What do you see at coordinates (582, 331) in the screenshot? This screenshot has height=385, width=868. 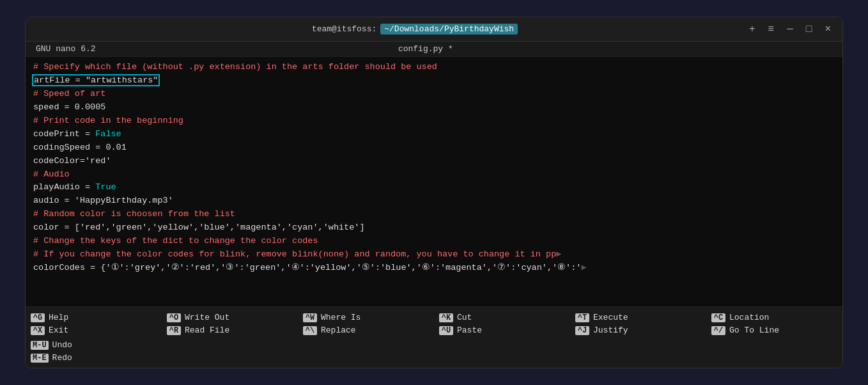 I see `key-justify: ^J` at bounding box center [582, 331].